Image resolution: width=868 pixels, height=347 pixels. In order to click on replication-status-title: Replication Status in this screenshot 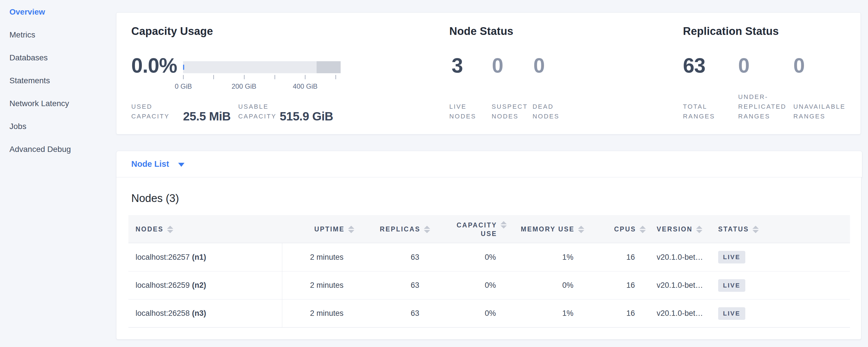, I will do `click(731, 31)`.